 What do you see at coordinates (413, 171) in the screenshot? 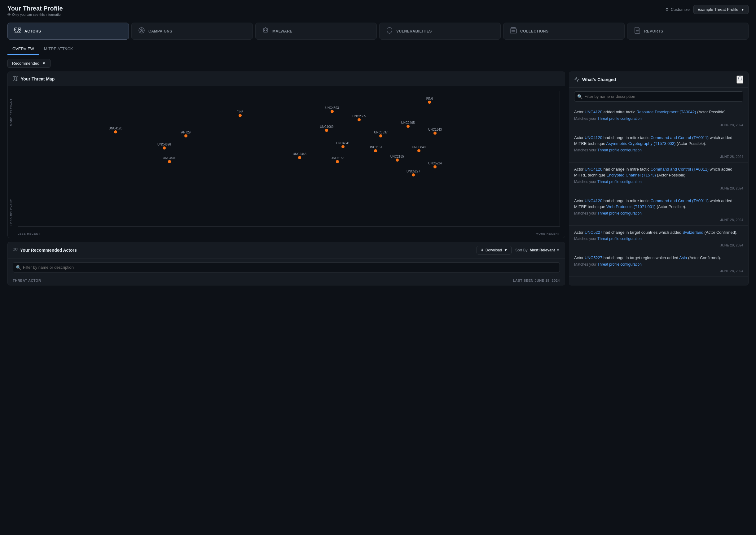
I see `actor-label: UNC5227` at bounding box center [413, 171].